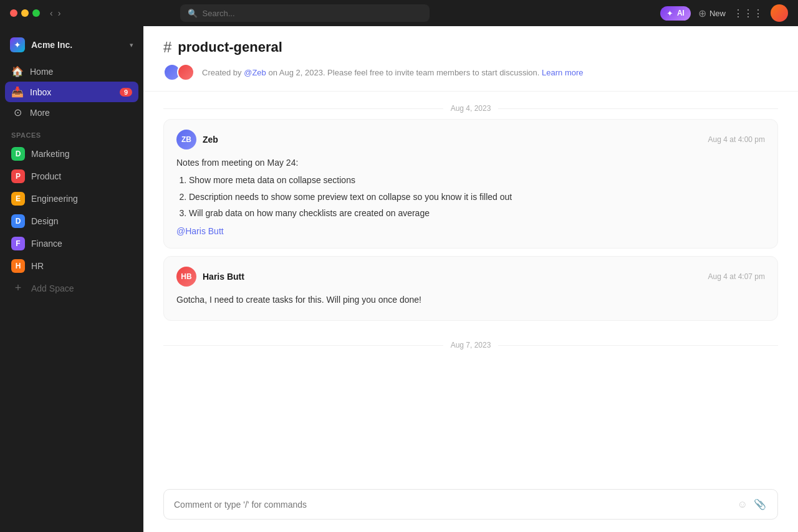  I want to click on sidebar-item-more: ⊙ More, so click(72, 112).